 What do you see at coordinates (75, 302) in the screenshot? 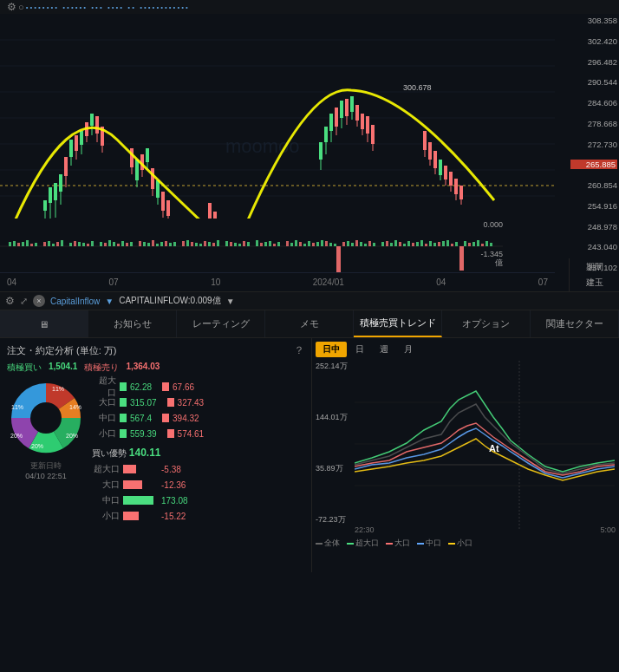
I see `capital-inflow-label: CapitalInflow` at bounding box center [75, 302].